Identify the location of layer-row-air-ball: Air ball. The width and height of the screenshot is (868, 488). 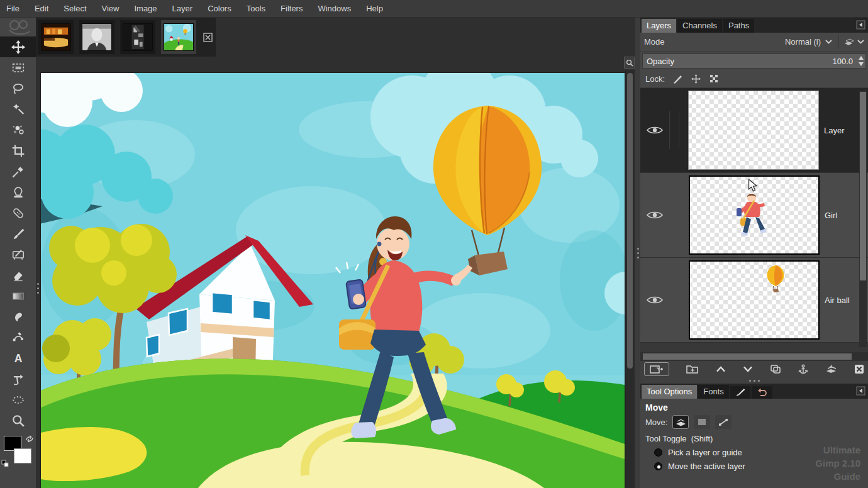
(754, 301).